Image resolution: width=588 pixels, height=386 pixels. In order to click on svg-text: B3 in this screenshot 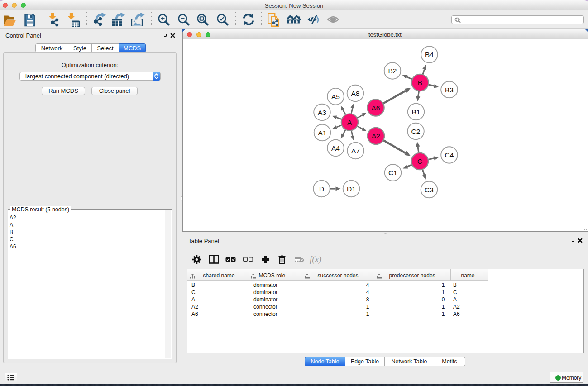, I will do `click(449, 90)`.